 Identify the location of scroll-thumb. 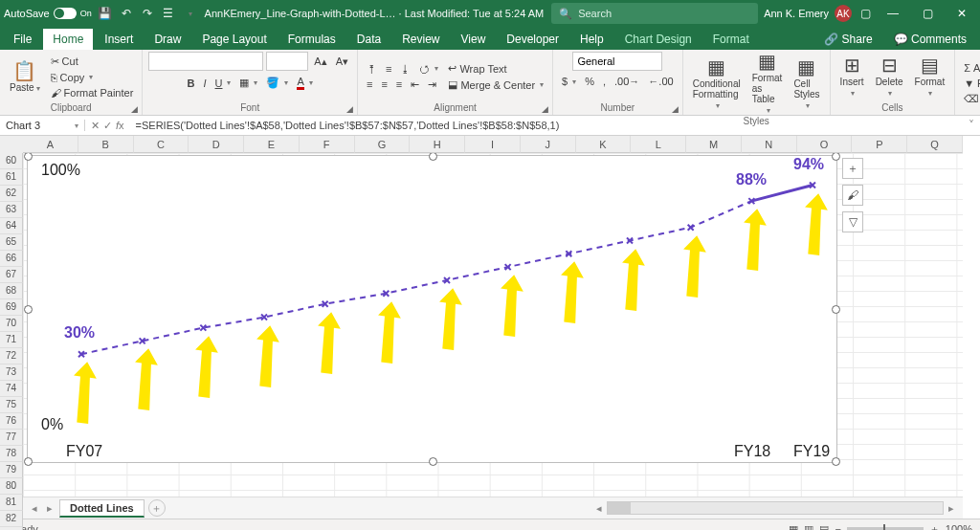
(619, 508).